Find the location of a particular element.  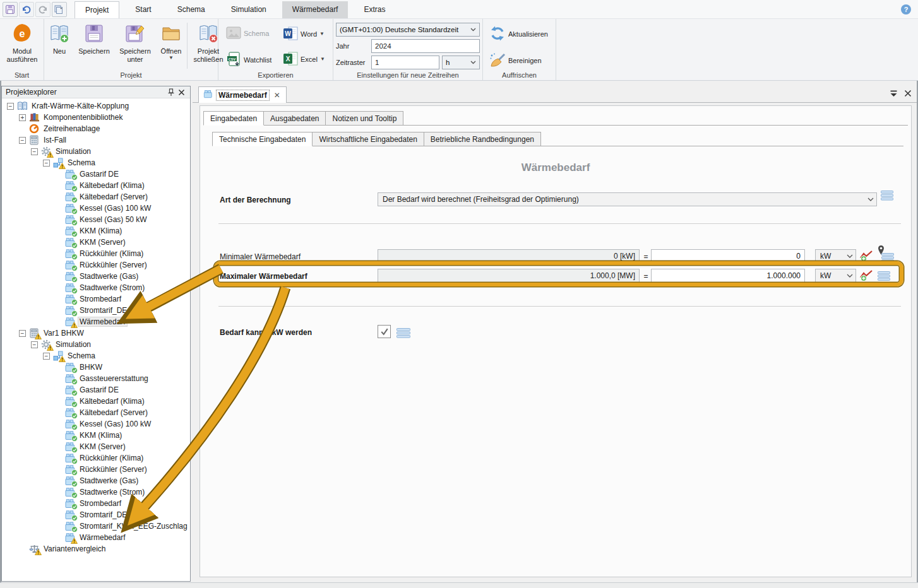

tree-item-variantenvergleich: Variantenvergleich is located at coordinates (96, 549).